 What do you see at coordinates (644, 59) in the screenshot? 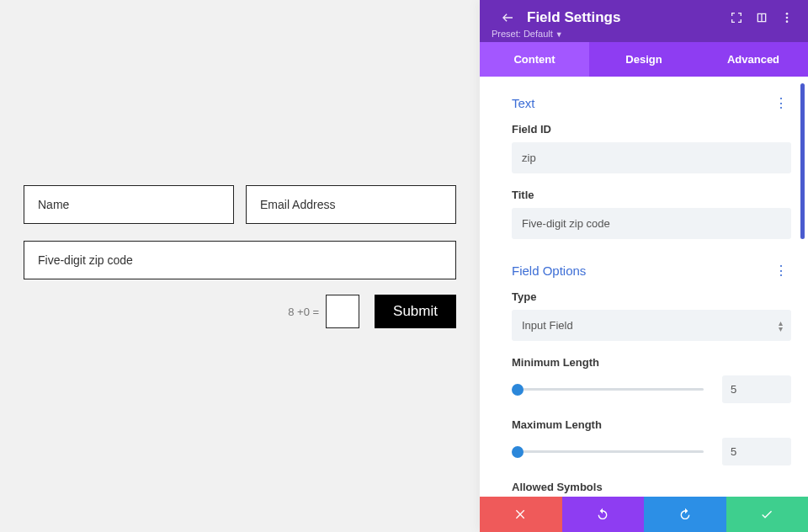
I see `tab-design: Design` at bounding box center [644, 59].